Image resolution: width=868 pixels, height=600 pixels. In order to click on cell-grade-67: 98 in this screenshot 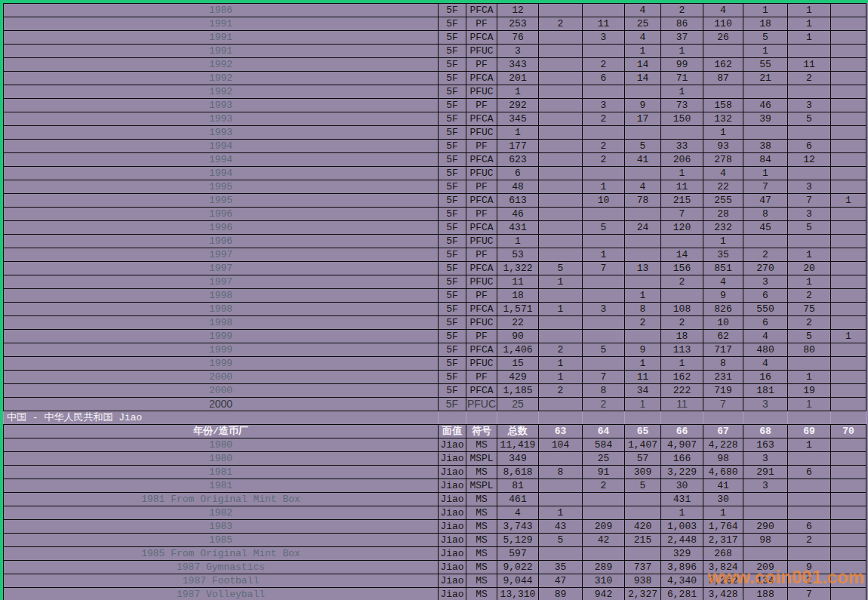, I will do `click(723, 459)`.